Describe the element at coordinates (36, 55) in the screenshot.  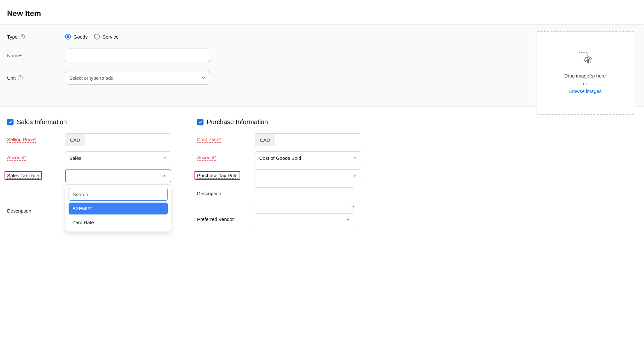
I see `name-label-wrap: Name*` at that location.